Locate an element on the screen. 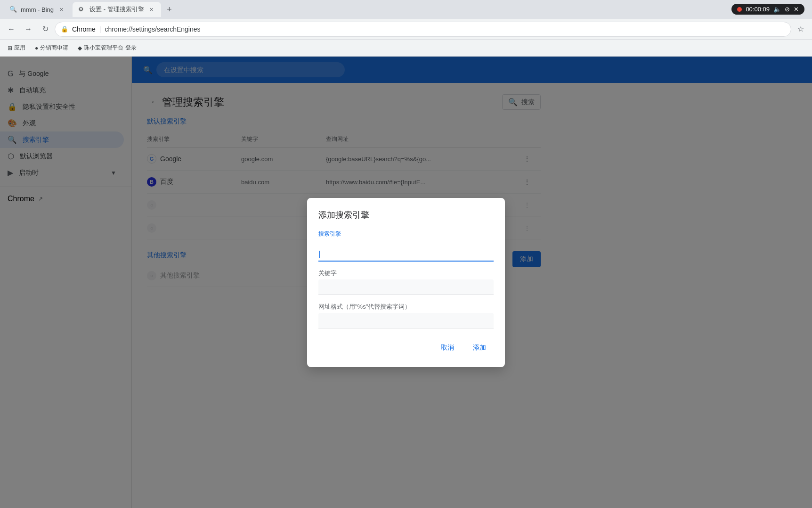 This screenshot has width=812, height=508. bookmark-admin: ◆ 珠小宝管理平台 登录 is located at coordinates (107, 48).